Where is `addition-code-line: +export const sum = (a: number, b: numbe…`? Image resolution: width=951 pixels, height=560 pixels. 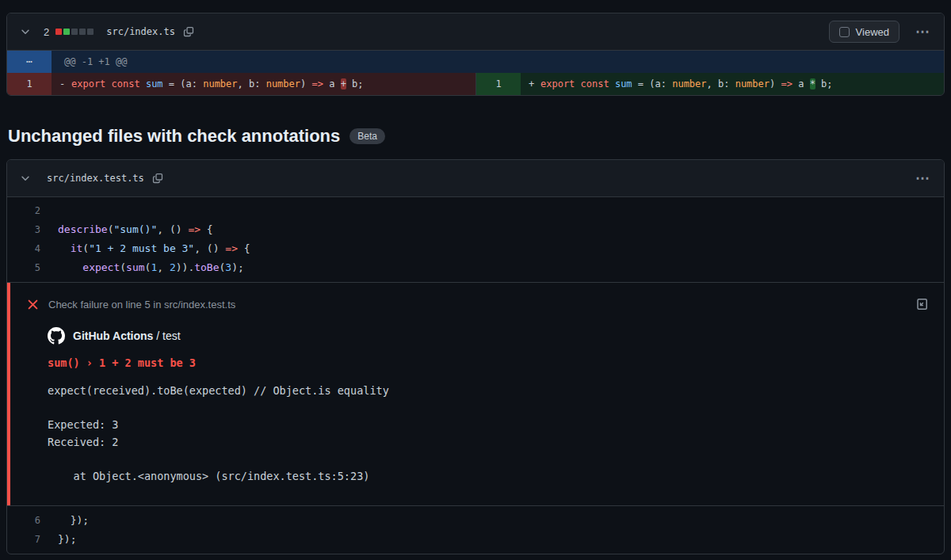 addition-code-line: +export const sum = (a: number, b: numbe… is located at coordinates (732, 84).